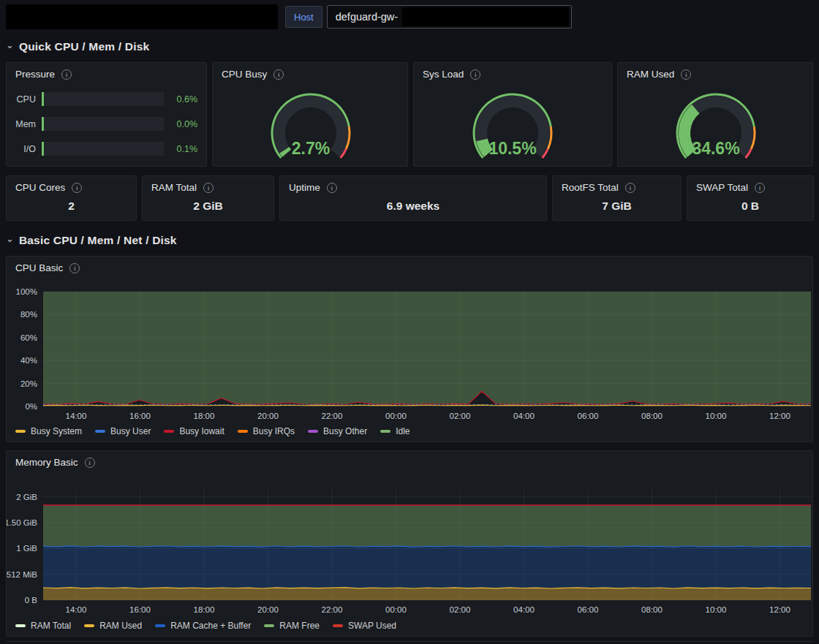 This screenshot has width=819, height=644. What do you see at coordinates (310, 124) in the screenshot?
I see `cpu-busy-gauge: 2.7%` at bounding box center [310, 124].